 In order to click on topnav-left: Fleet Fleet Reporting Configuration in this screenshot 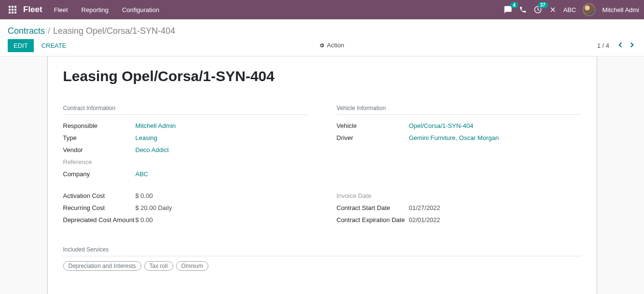, I will do `click(85, 10)`.